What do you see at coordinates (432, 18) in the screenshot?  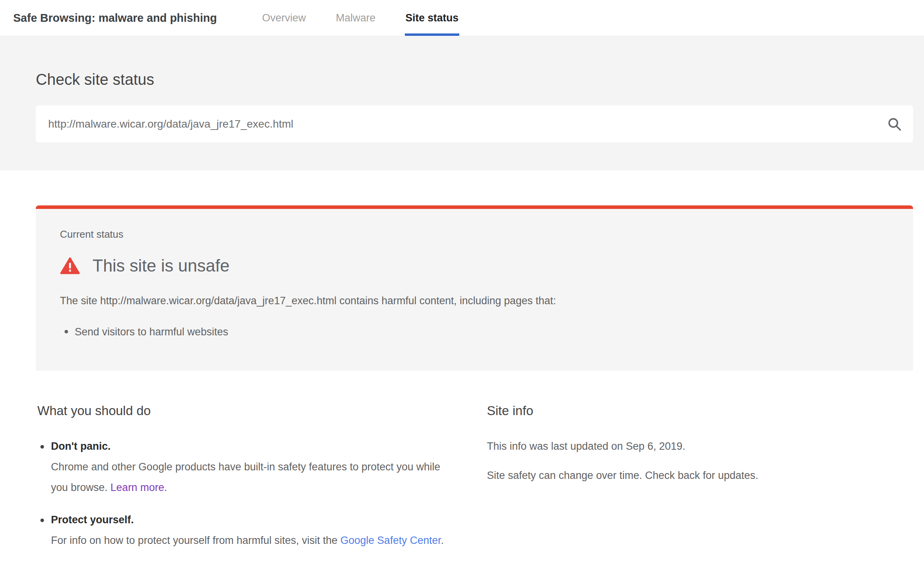 I see `tab-site-status: Site status` at bounding box center [432, 18].